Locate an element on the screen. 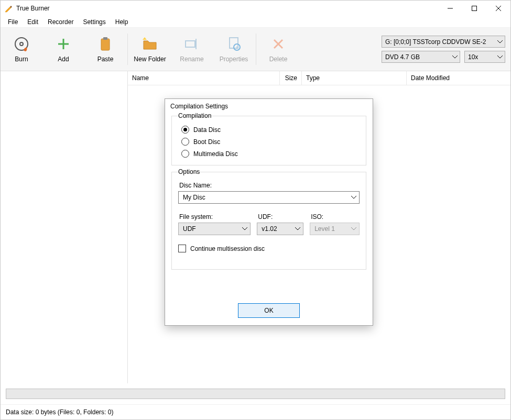 This screenshot has width=511, height=420. udf-label: UDF: is located at coordinates (281, 217).